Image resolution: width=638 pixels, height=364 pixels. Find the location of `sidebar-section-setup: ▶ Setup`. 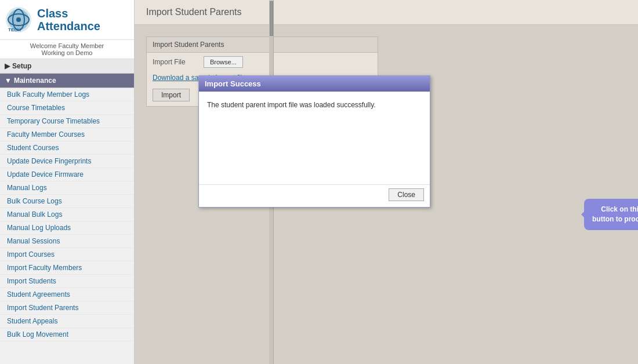

sidebar-section-setup: ▶ Setup is located at coordinates (67, 66).